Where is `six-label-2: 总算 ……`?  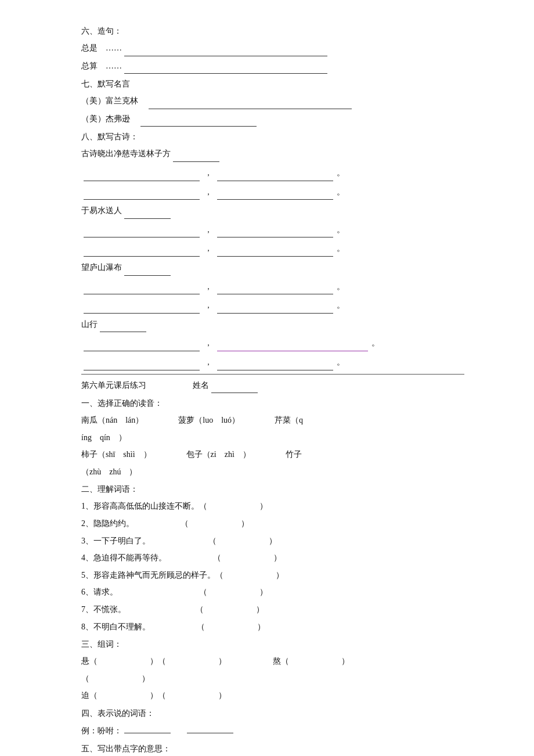
six-label-2: 总算 …… is located at coordinates (102, 66).